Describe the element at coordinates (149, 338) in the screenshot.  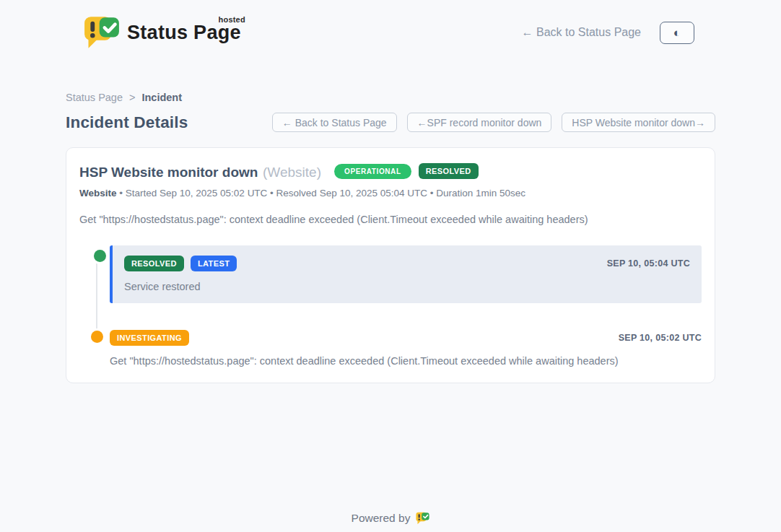
I see `investigating-badge: INVESTIGATING` at that location.